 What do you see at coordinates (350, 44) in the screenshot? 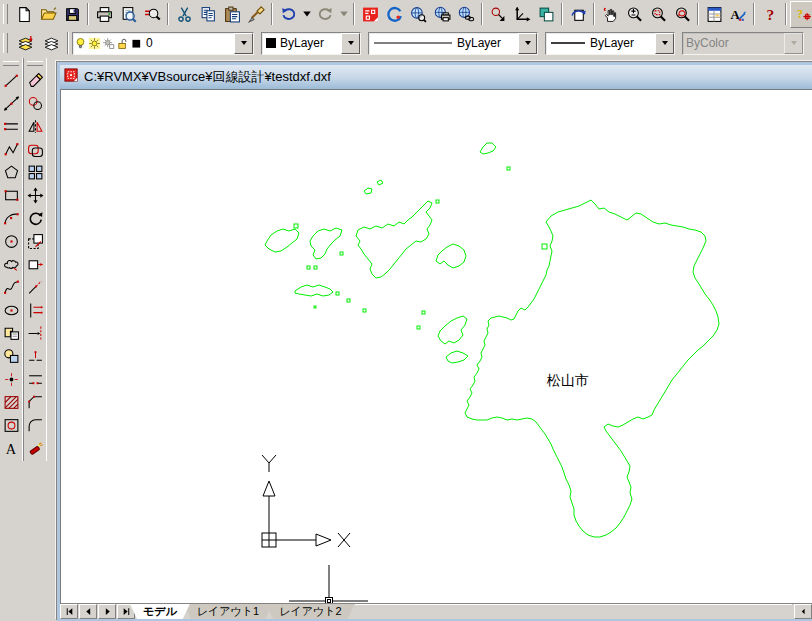
I see `color-dropdown-button` at bounding box center [350, 44].